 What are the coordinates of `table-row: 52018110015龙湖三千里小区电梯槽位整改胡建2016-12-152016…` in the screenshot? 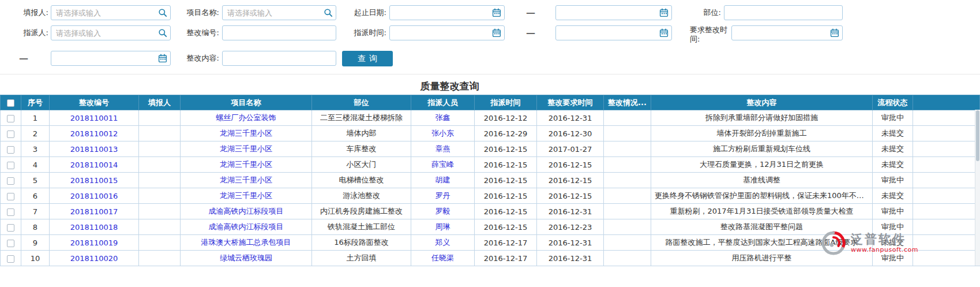 It's located at (490, 180).